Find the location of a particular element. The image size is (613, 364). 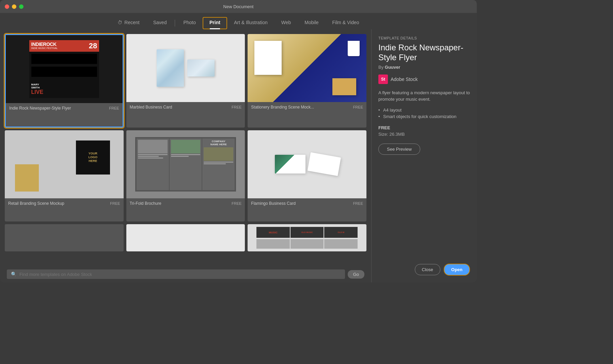

template-label-indie-rock: Indie Rock Newspaper-Style Flyer FREE is located at coordinates (64, 108).